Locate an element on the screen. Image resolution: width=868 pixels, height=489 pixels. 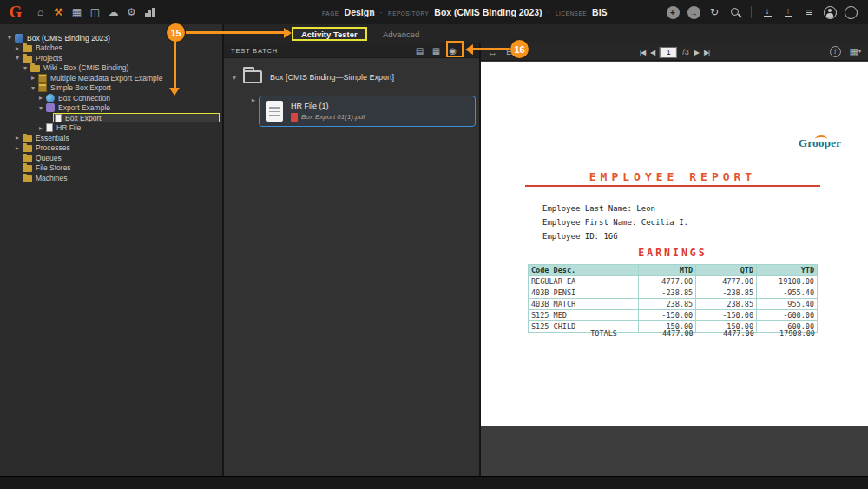
add-circle-icon: + is located at coordinates (674, 12).